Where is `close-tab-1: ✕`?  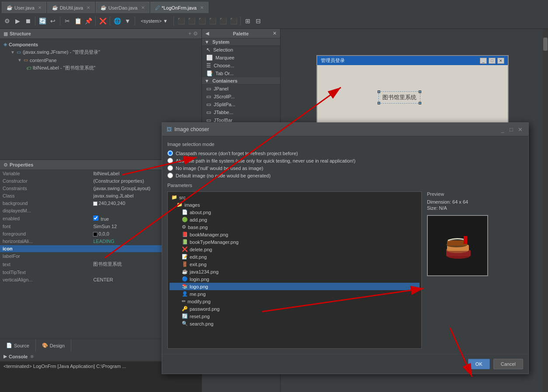 close-tab-1: ✕ is located at coordinates (88, 8).